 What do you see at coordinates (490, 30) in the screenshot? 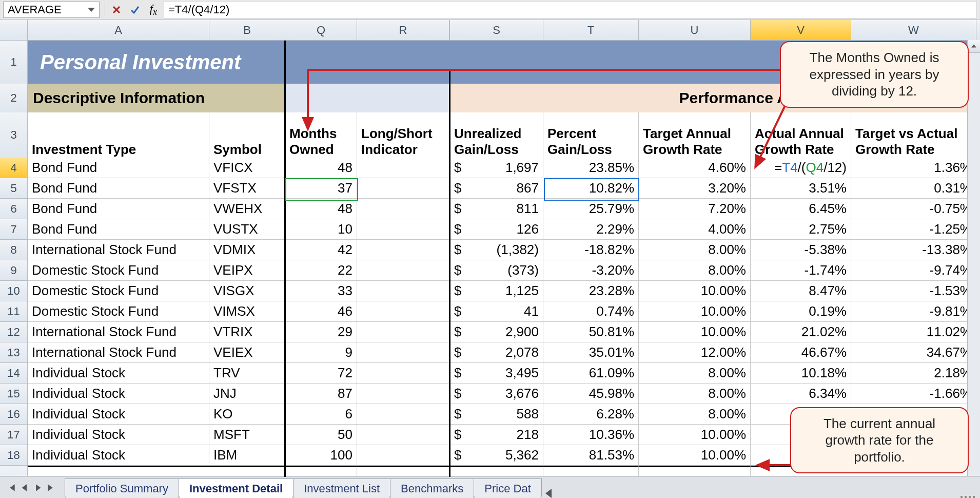
I see `column-headers: ABQRSTUVWX` at bounding box center [490, 30].